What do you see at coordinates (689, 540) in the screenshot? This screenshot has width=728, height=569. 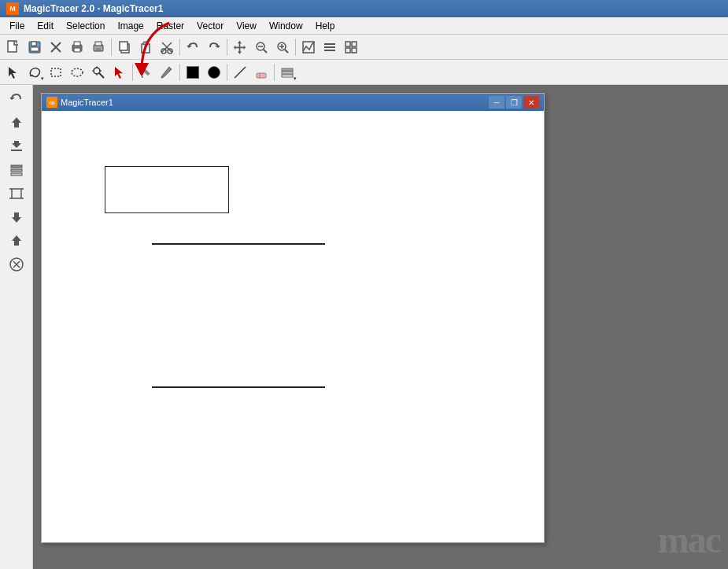 I see `watermark: mac` at bounding box center [689, 540].